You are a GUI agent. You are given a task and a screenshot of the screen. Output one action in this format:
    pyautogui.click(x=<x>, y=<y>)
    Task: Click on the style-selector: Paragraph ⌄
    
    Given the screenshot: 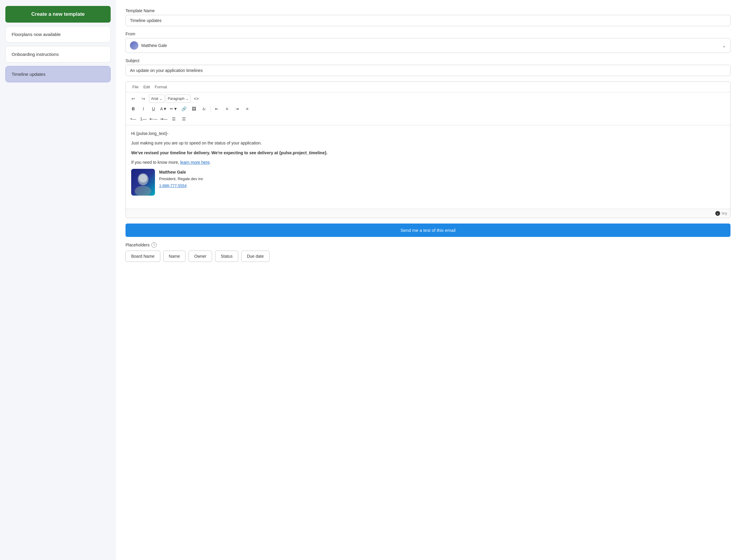 What is the action you would take?
    pyautogui.click(x=178, y=99)
    